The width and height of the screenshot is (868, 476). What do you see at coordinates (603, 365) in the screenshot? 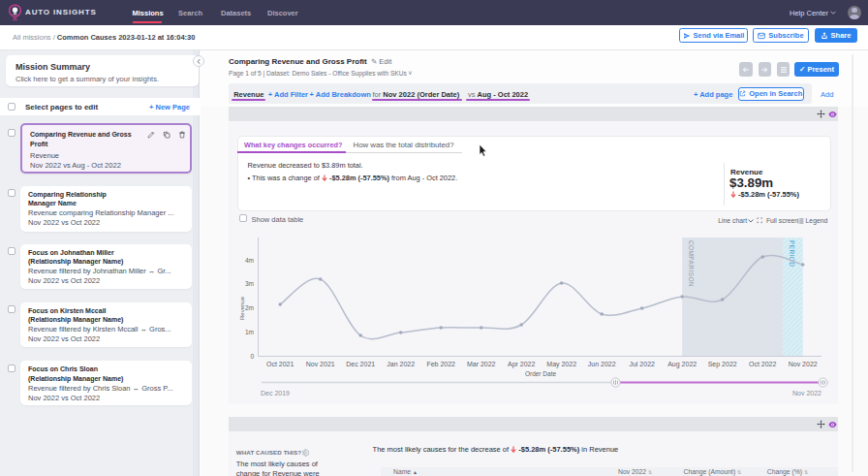
I see `svg-text: Jun 2022` at bounding box center [603, 365].